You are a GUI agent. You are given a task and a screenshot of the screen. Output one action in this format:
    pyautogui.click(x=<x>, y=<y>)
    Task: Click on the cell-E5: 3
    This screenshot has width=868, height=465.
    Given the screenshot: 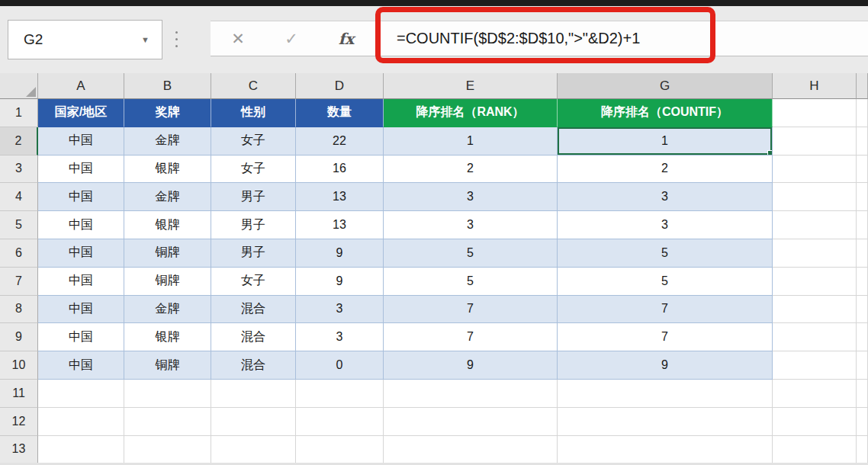 What is the action you would take?
    pyautogui.click(x=471, y=226)
    